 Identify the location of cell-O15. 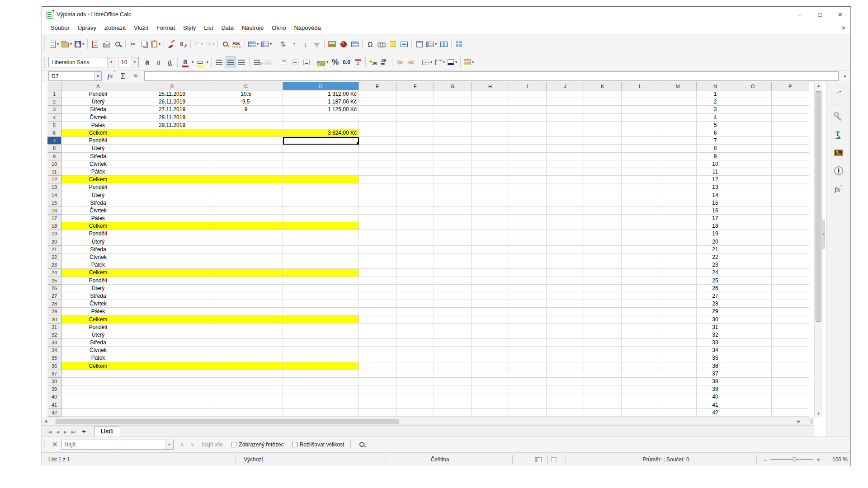
(753, 203).